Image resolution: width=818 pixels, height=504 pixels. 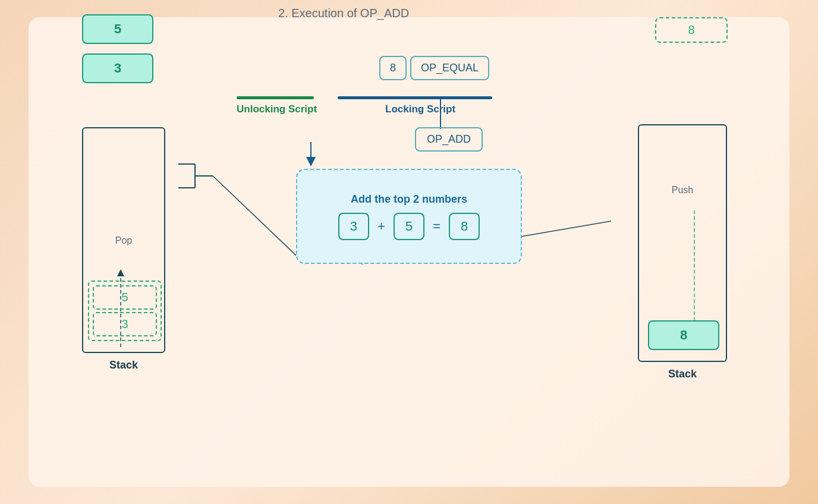 I want to click on math-num2: 5, so click(x=409, y=226).